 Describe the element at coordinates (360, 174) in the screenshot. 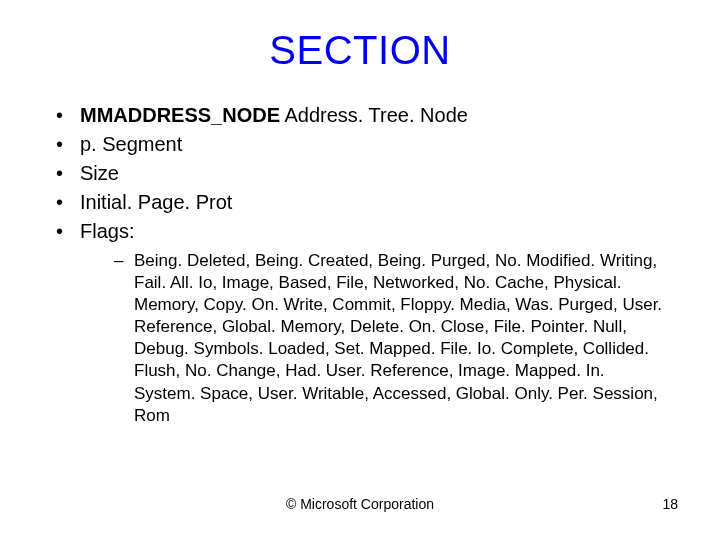

I see `list-item: Size` at that location.